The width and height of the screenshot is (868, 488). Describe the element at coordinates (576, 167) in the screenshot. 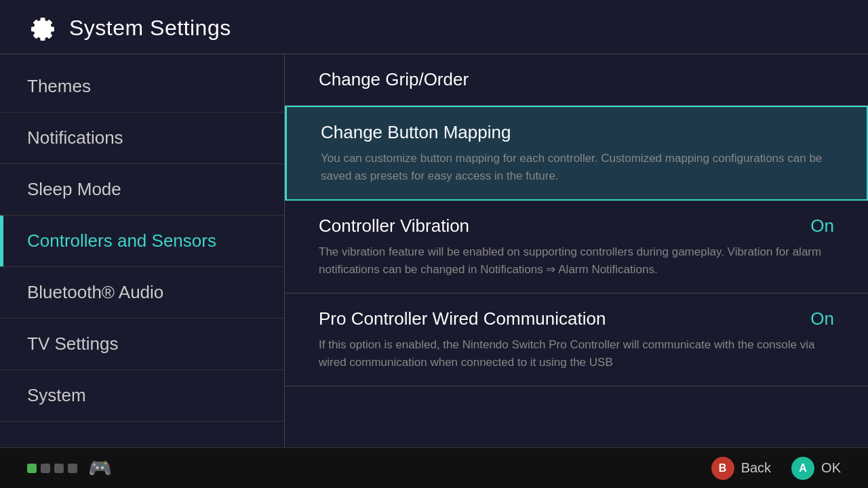

I see `content-item-desc: You can customize button mapping for eac…` at that location.